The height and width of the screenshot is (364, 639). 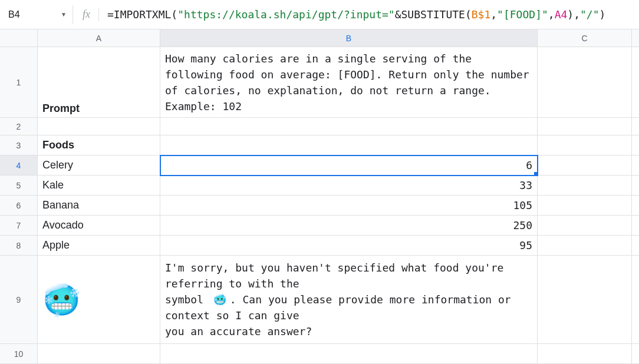 What do you see at coordinates (19, 127) in the screenshot?
I see `row-header-2: 2` at bounding box center [19, 127].